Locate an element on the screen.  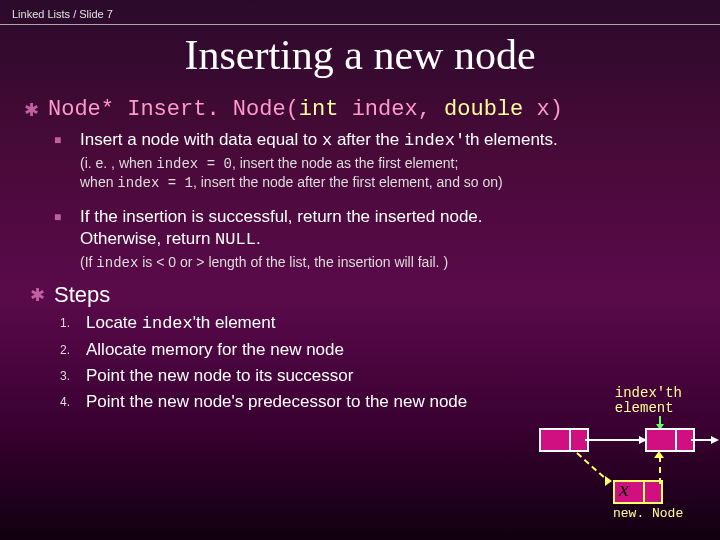
steps-heading: ✱ Steps is located at coordinates (363, 295).